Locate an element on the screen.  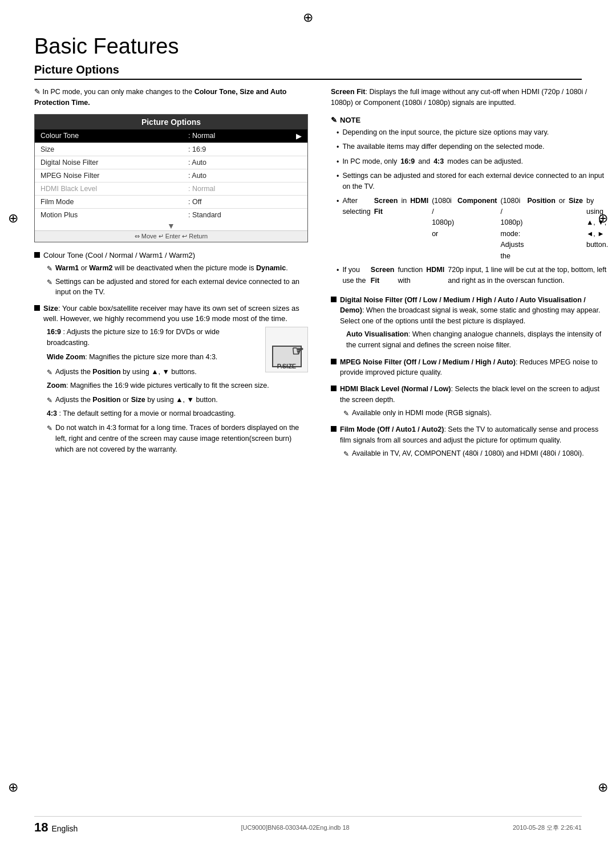
note-section: ✎ NOTE Depending on the input source, th… is located at coordinates (469, 201).